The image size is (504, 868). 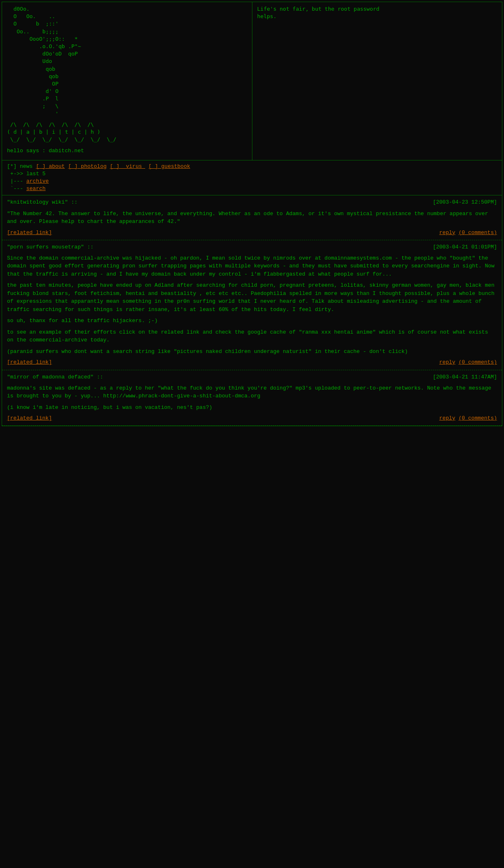 I want to click on post-2-paragraph: Since the domain commercial-archive was …, so click(x=252, y=267).